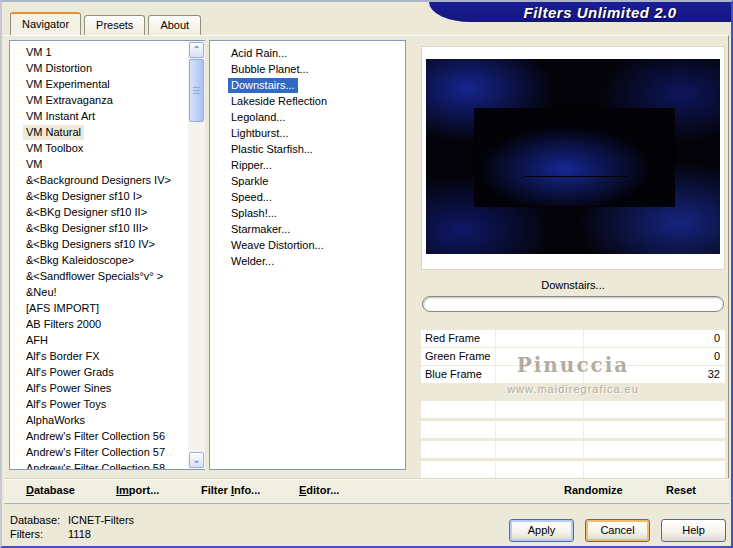  What do you see at coordinates (70, 100) in the screenshot?
I see `list-item-label: VM Extravaganza` at bounding box center [70, 100].